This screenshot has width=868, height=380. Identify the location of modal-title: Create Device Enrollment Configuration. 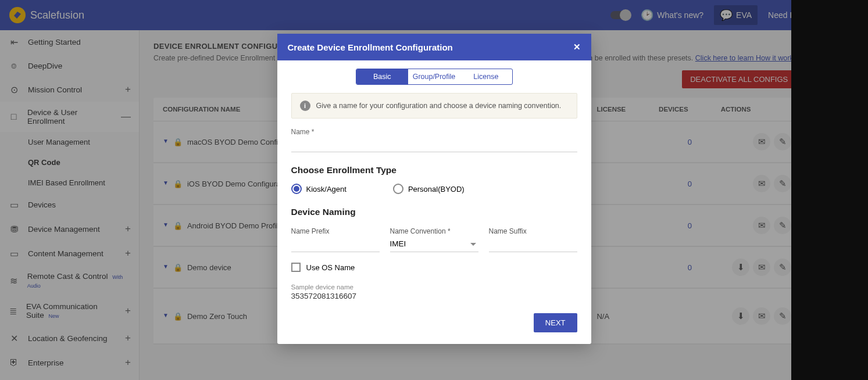
(370, 48).